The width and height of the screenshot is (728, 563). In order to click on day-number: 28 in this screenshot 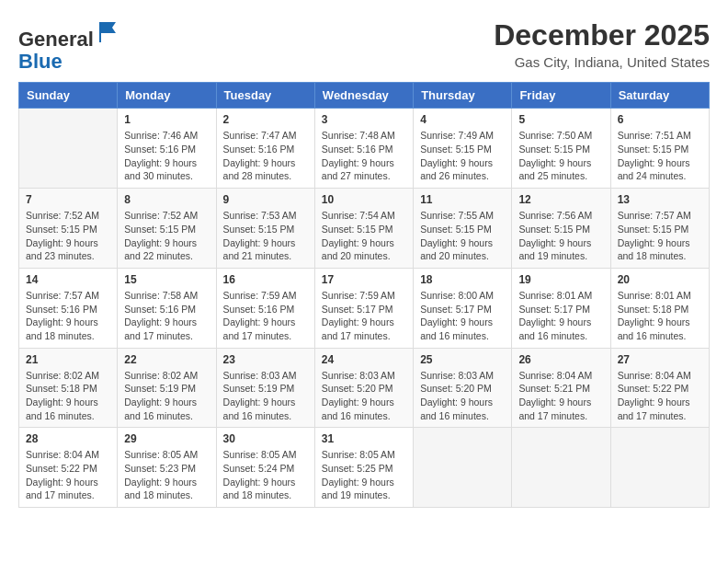, I will do `click(68, 439)`.